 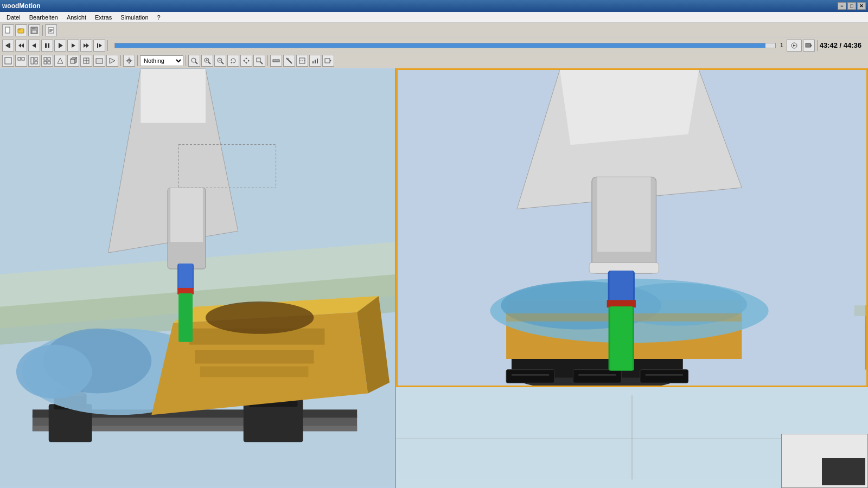 I want to click on step-forward-fast-button, so click(x=86, y=46).